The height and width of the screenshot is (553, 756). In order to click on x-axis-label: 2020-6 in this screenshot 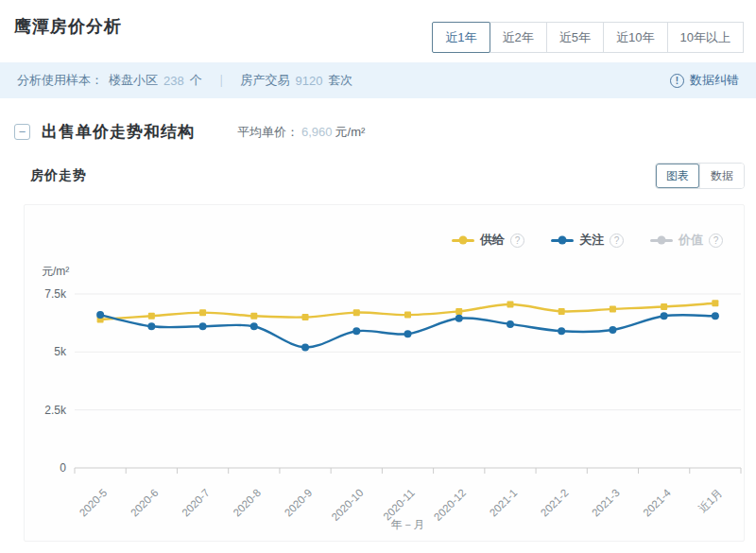, I will do `click(145, 503)`.